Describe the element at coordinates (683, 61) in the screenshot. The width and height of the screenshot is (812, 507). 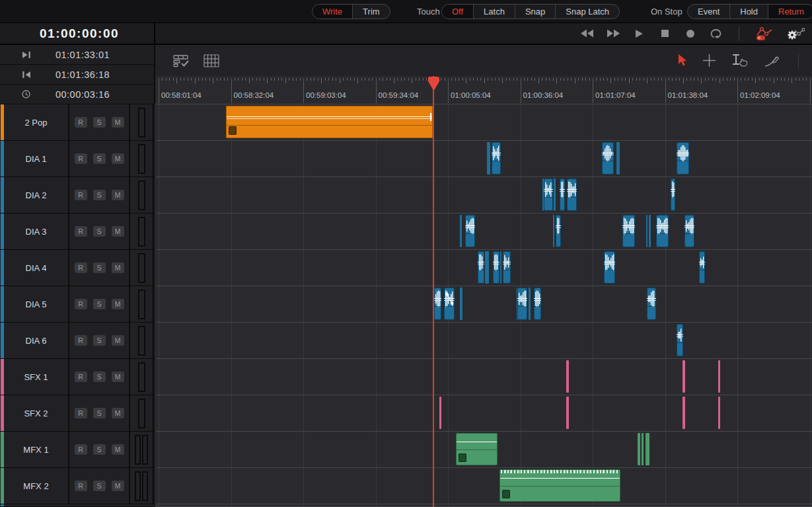
I see `pointer-tool-icon` at that location.